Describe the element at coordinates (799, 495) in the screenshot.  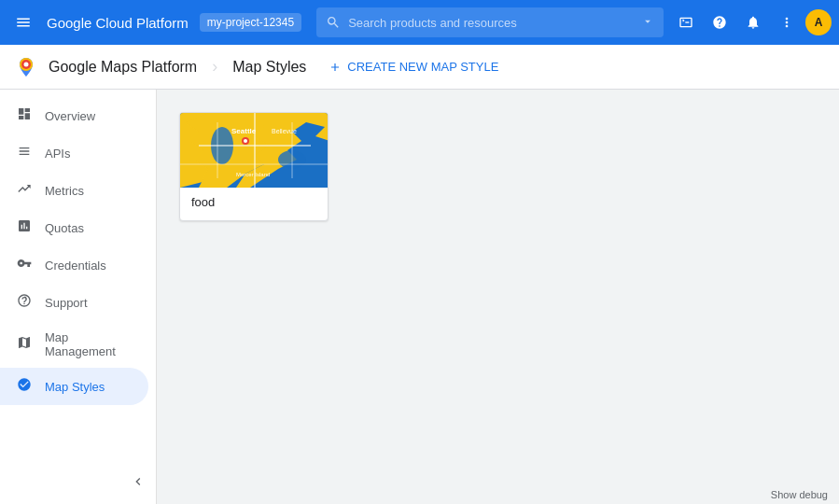
I see `debug-label: Show debug` at that location.